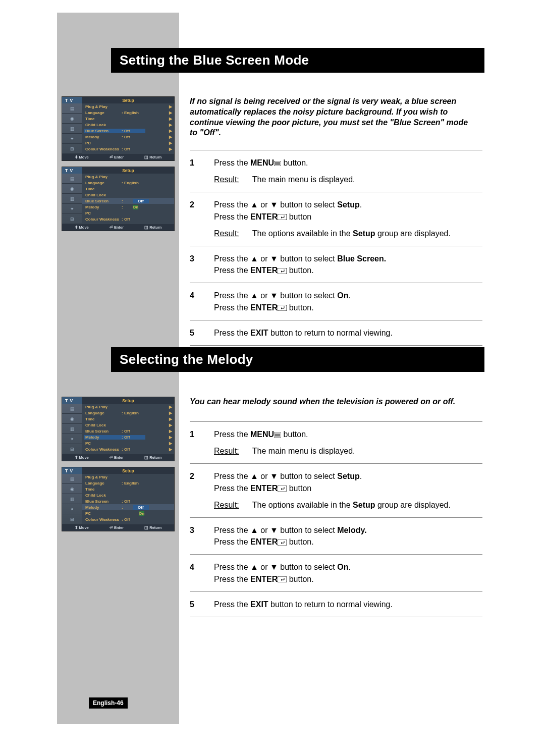 Image resolution: width=545 pixels, height=756 pixels. Describe the element at coordinates (336, 264) in the screenshot. I see `step-row: 3 Press the ▲ or ▼ button to select Blue…` at that location.